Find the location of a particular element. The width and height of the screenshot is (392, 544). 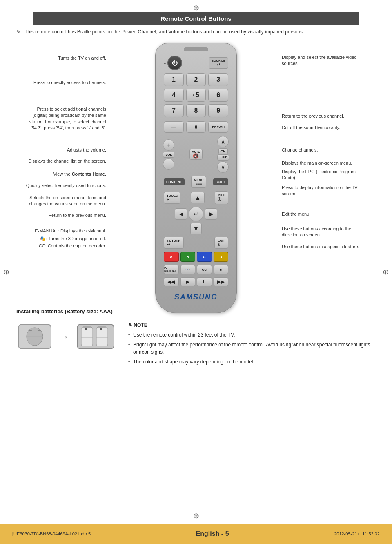

annotation-turns-tv: Turns the TV on and off. is located at coordinates (82, 58).